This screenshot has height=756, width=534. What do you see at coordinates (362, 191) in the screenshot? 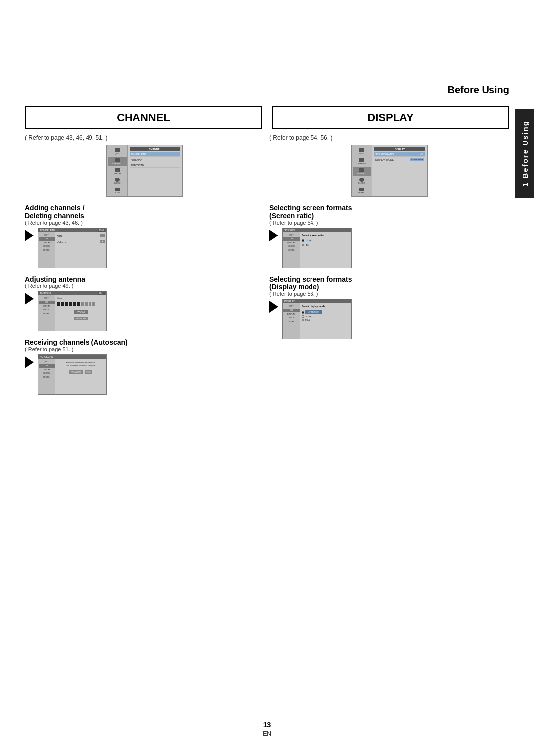
I see `disp-sidebar-detail: DETAIL` at bounding box center [362, 191].